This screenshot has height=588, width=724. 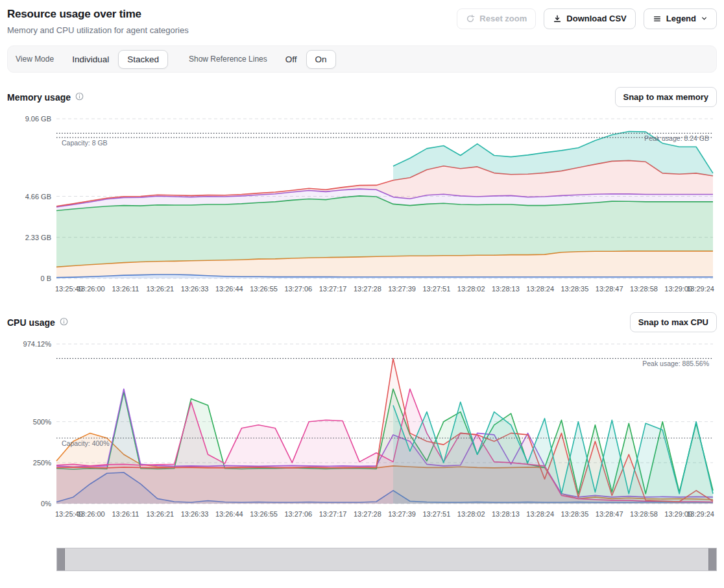 What do you see at coordinates (45, 97) in the screenshot?
I see `memory-section-title-row: Memory usage` at bounding box center [45, 97].